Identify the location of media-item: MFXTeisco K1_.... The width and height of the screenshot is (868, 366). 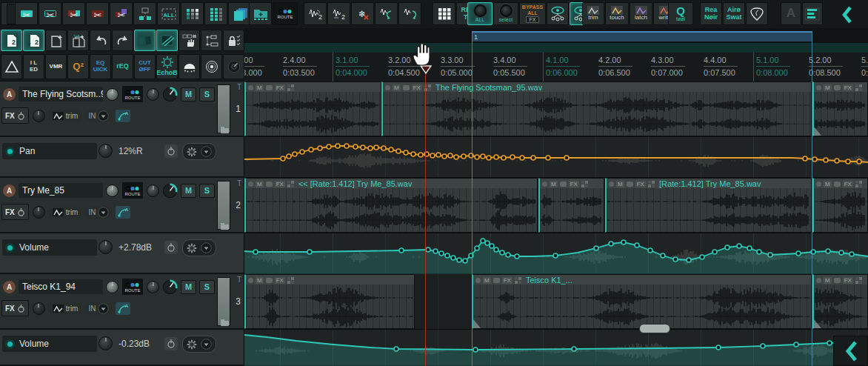
(641, 302).